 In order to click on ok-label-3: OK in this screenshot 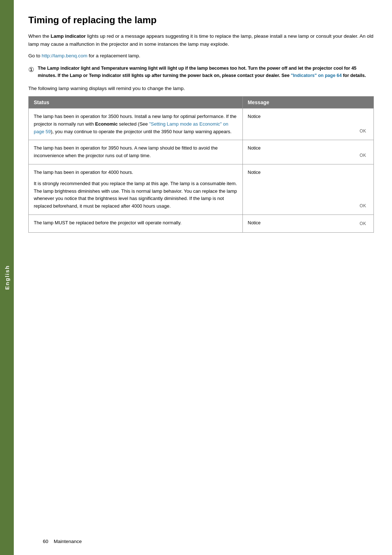, I will do `click(363, 206)`.